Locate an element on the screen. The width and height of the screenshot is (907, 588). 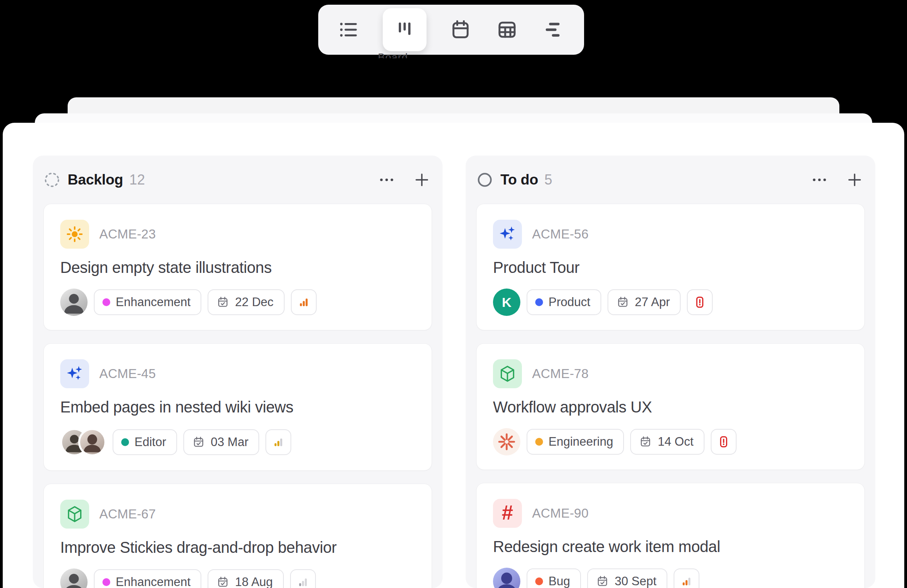
assignee-avatar-initial: K is located at coordinates (507, 302).